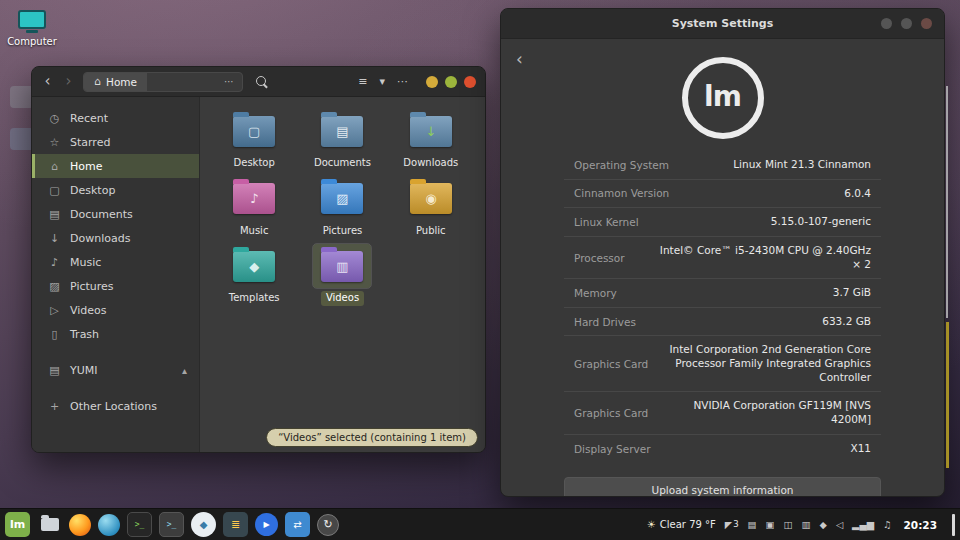 This screenshot has width=960, height=540. What do you see at coordinates (343, 232) in the screenshot?
I see `folder-label: Pictures` at bounding box center [343, 232].